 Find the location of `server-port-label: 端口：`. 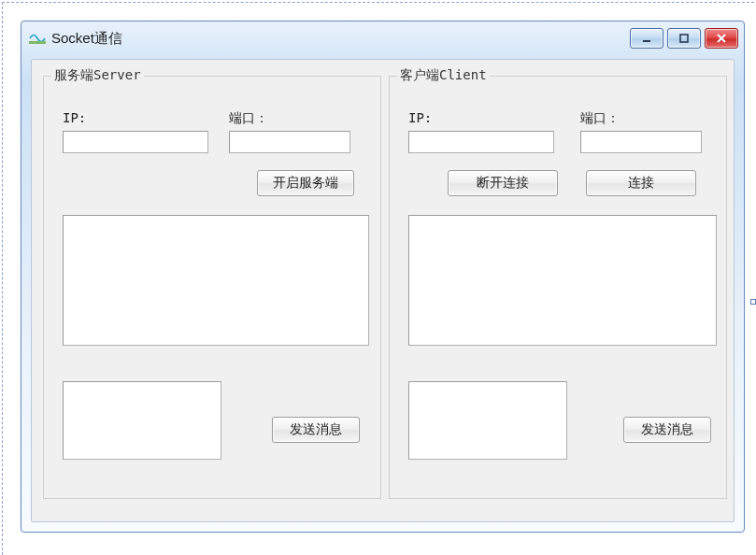

server-port-label: 端口： is located at coordinates (249, 119).